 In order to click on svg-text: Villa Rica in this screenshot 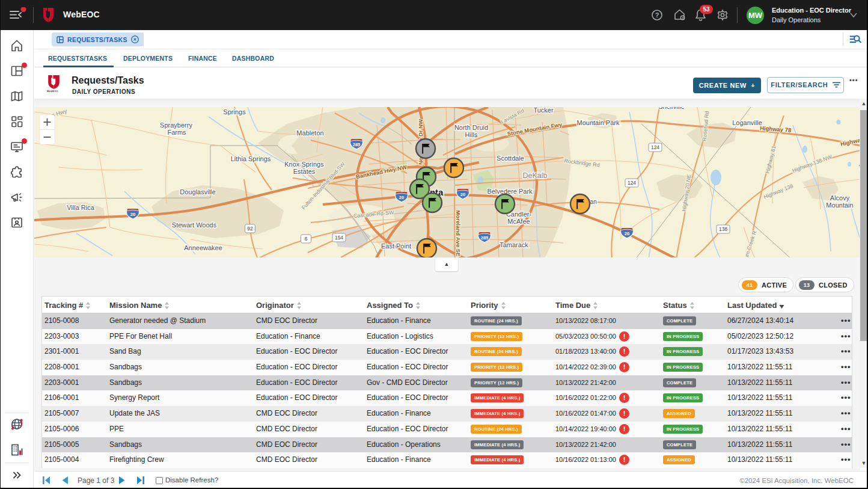, I will do `click(81, 208)`.